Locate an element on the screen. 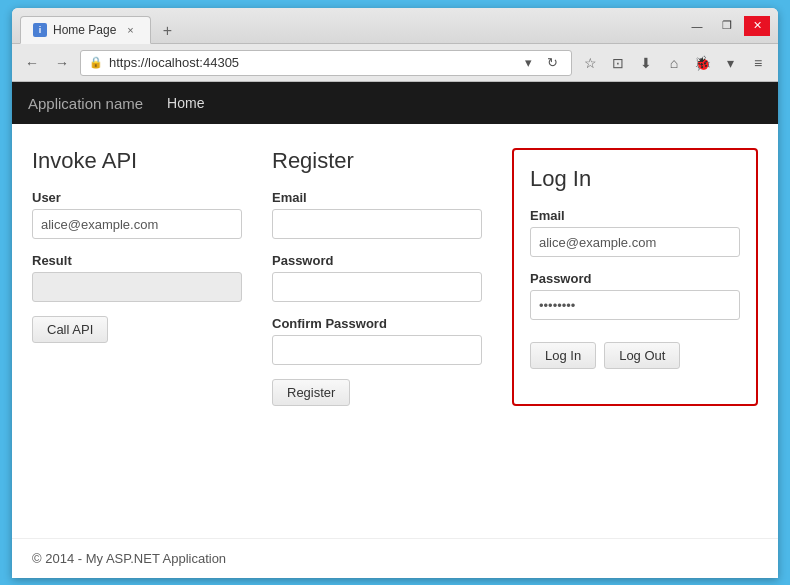 The height and width of the screenshot is (585, 790). url-dropdown-button: ▾ is located at coordinates (528, 63).